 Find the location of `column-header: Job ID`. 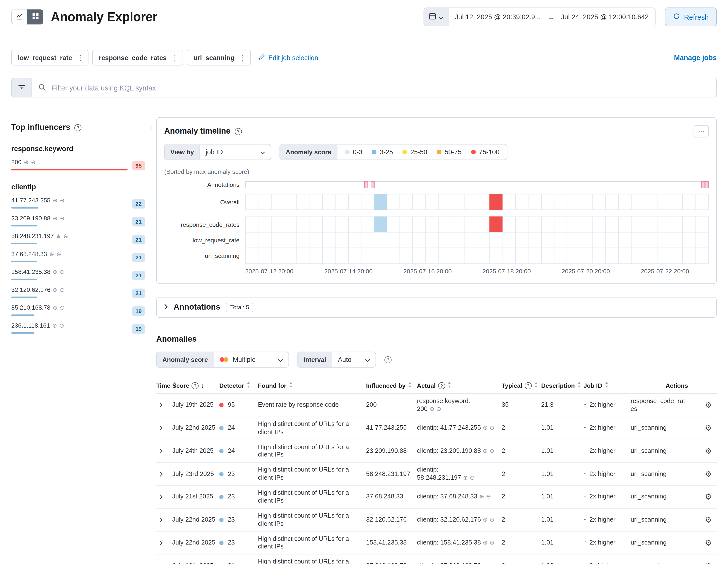

column-header: Job ID is located at coordinates (607, 386).